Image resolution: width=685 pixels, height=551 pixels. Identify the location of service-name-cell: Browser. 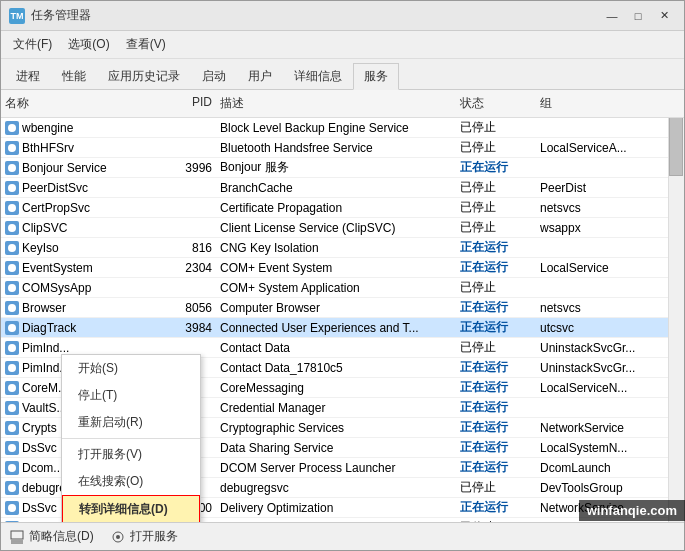
(81, 308).